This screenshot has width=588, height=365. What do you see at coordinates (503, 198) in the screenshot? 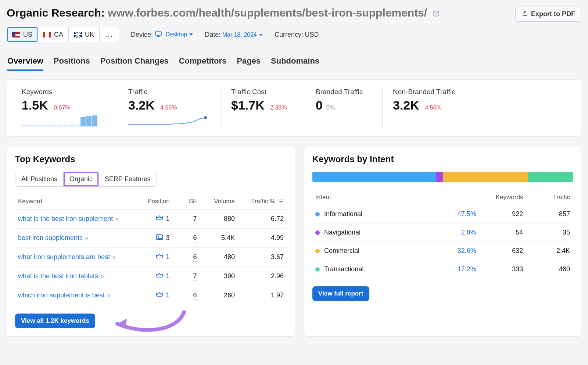
I see `col-keywords: Keywords` at bounding box center [503, 198].